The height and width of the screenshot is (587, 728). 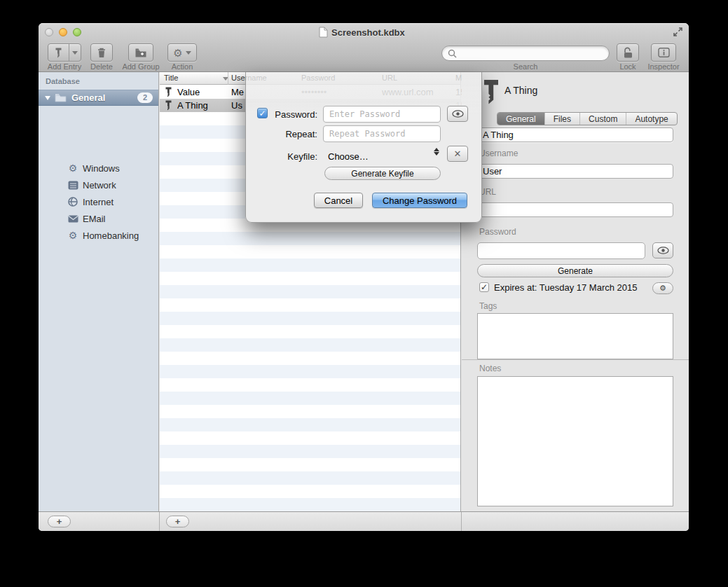 I want to click on expires-settings-button: ⚙, so click(x=663, y=289).